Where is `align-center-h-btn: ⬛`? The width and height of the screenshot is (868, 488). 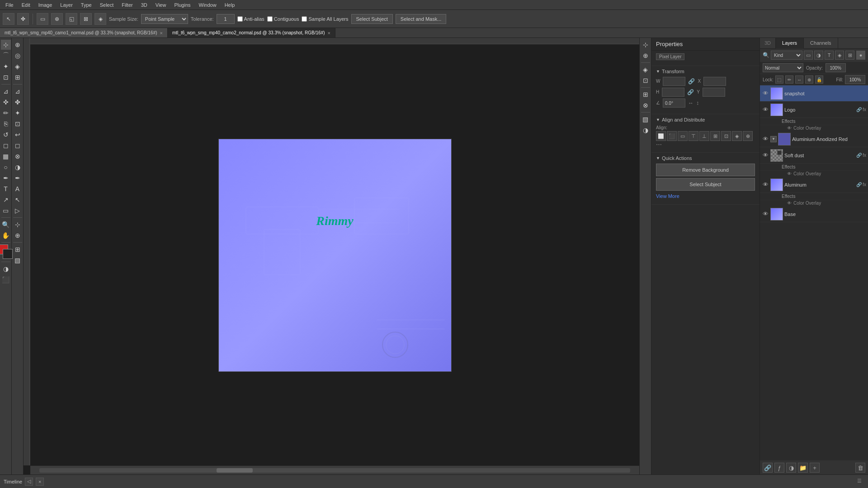 align-center-h-btn: ⬛ is located at coordinates (672, 136).